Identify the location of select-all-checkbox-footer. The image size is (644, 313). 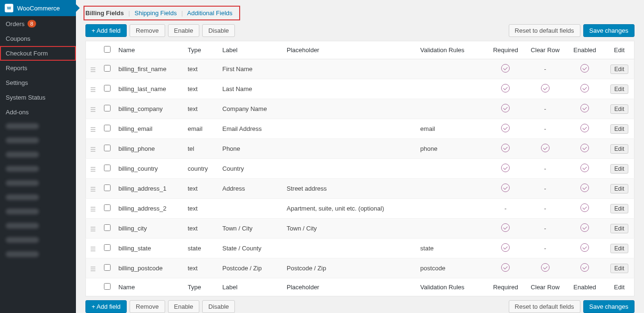
(107, 286).